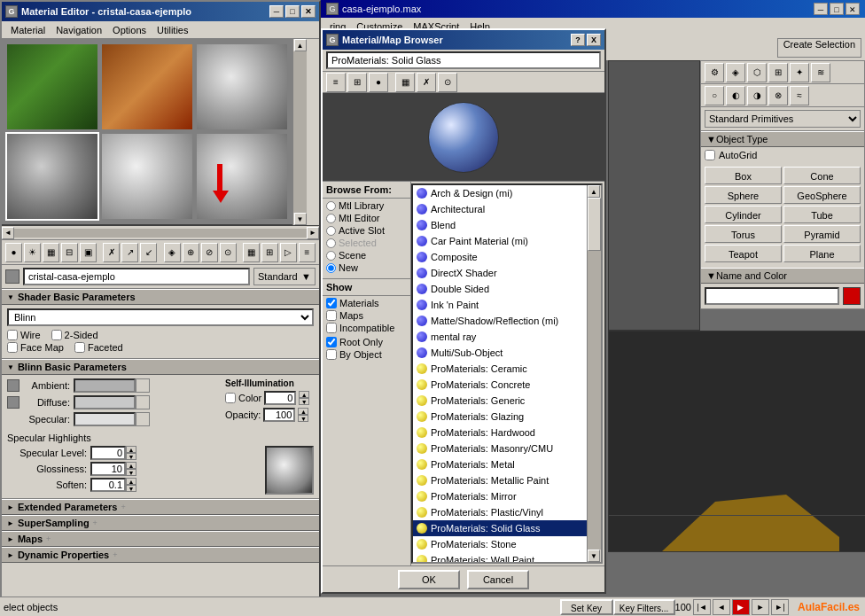  Describe the element at coordinates (300, 132) in the screenshot. I see `scroll-track` at that location.